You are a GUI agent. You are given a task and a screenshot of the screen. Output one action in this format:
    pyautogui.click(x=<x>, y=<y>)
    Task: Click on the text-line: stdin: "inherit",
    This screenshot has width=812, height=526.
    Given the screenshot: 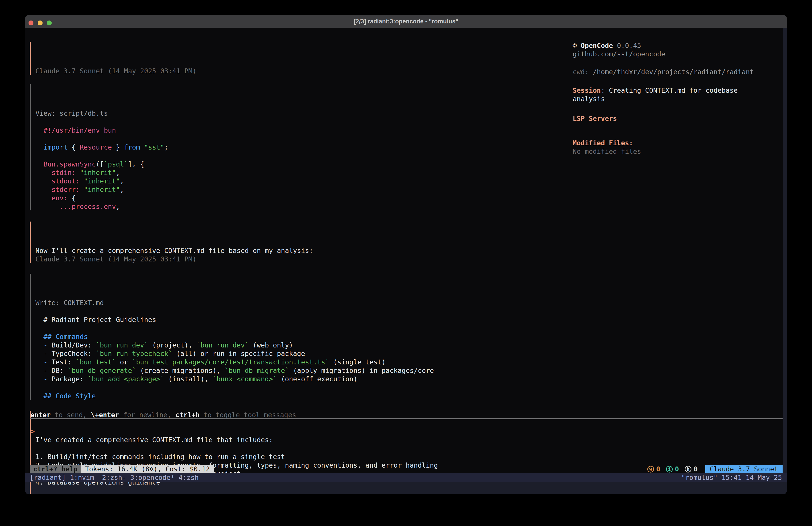 What is the action you would take?
    pyautogui.click(x=300, y=173)
    